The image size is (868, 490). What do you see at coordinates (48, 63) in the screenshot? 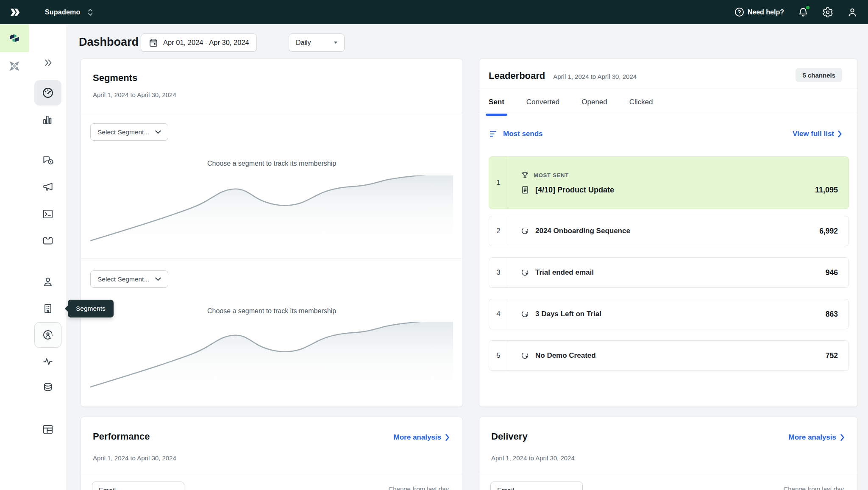
I see `sidebar-expand-button` at bounding box center [48, 63].